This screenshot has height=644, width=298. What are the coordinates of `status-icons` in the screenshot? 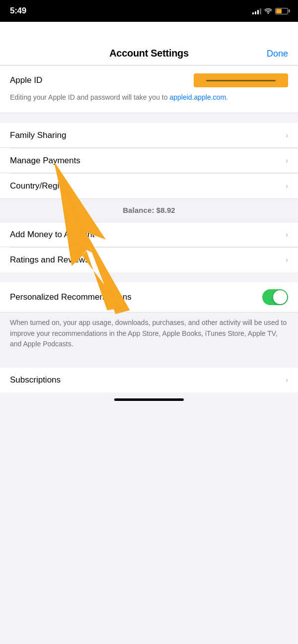 It's located at (270, 11).